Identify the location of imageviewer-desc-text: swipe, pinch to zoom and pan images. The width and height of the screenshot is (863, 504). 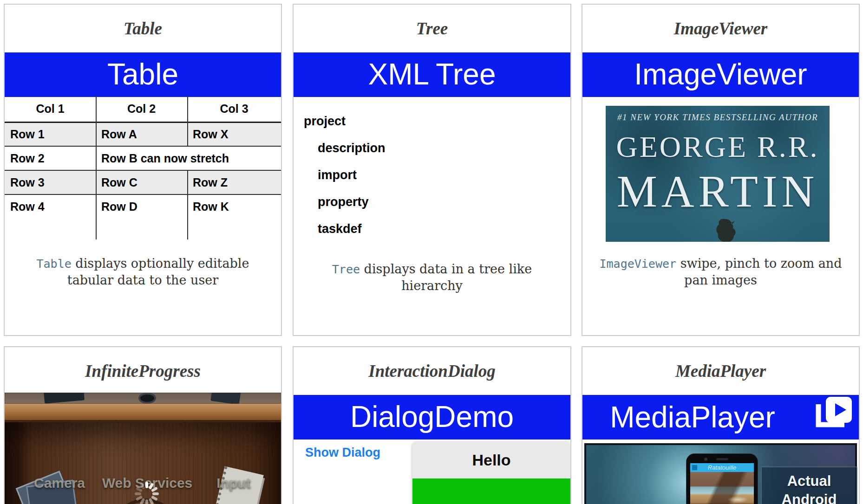
(759, 272).